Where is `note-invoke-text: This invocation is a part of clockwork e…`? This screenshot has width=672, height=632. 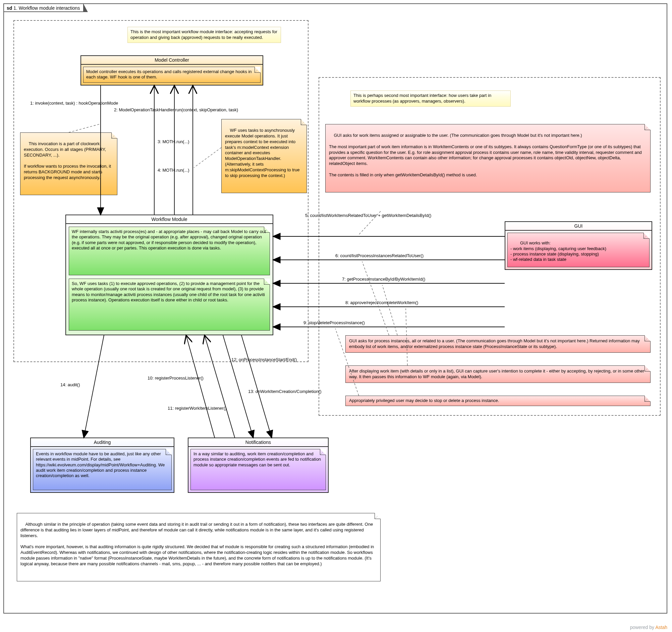 note-invoke-text: This invocation is a part of clockwork e… is located at coordinates (68, 161).